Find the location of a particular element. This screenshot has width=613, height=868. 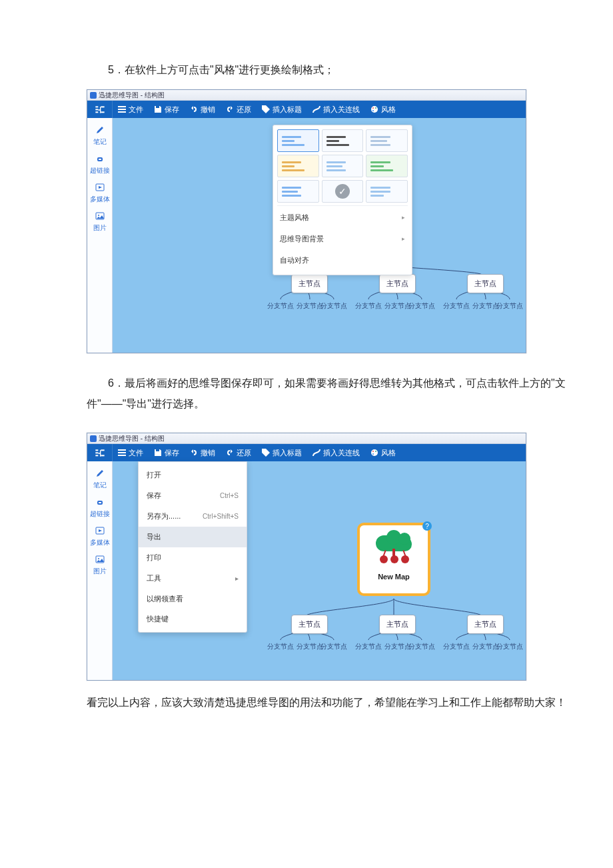

palette-icon is located at coordinates (374, 109).